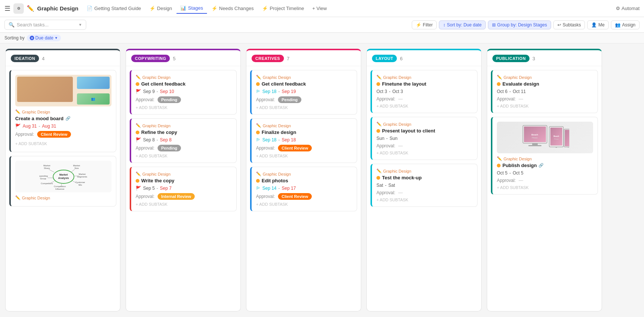  Describe the element at coordinates (192, 8) in the screenshot. I see `tab-stages: 📊 Stages` at that location.